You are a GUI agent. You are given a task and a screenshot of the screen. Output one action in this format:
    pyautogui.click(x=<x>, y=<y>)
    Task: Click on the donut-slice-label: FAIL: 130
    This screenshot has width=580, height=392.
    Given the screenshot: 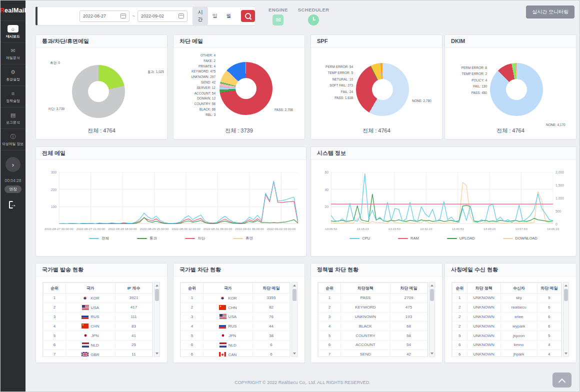 What is the action you would take?
    pyautogui.click(x=467, y=86)
    